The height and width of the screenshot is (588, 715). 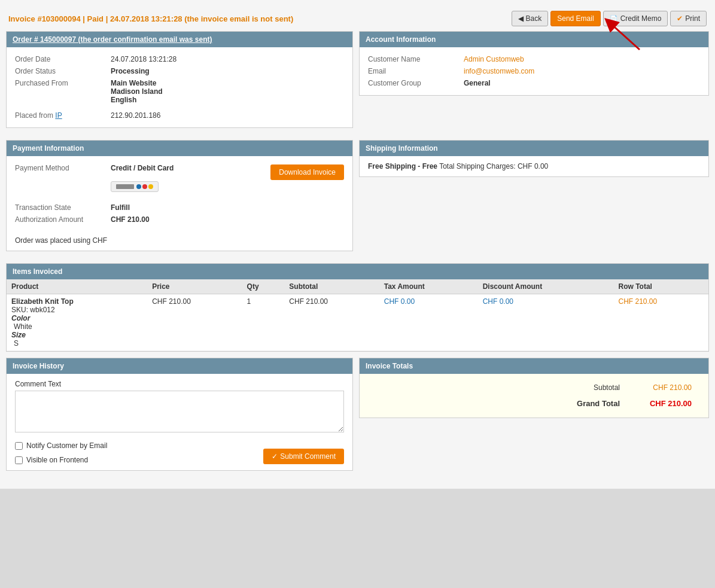 What do you see at coordinates (179, 92) in the screenshot?
I see `purchased-from-row: Purchased From Main WebsiteMadison Islan…` at bounding box center [179, 92].